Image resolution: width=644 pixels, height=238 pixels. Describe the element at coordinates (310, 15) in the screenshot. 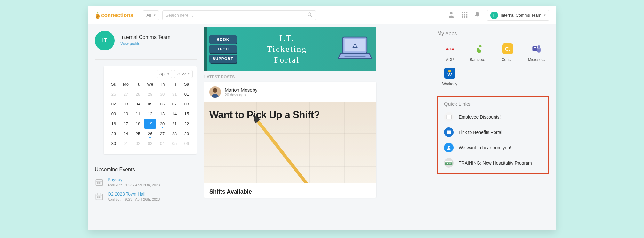

I see `search-icon` at that location.